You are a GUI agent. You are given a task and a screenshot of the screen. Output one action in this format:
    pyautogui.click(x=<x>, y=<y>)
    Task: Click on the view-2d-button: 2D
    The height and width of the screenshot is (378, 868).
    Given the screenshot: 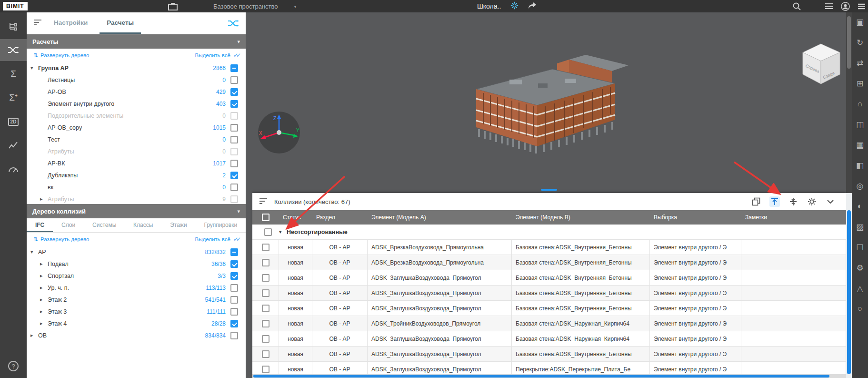 What is the action you would take?
    pyautogui.click(x=13, y=122)
    